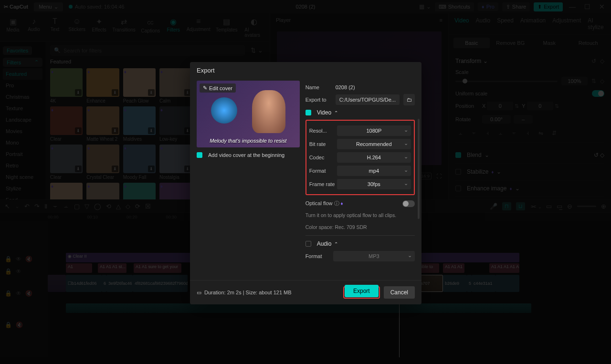 Image resolution: width=611 pixels, height=364 pixels. What do you see at coordinates (325, 203) in the screenshot?
I see `optical-flow-label: Optical flow ⓘ ♦` at bounding box center [325, 203].